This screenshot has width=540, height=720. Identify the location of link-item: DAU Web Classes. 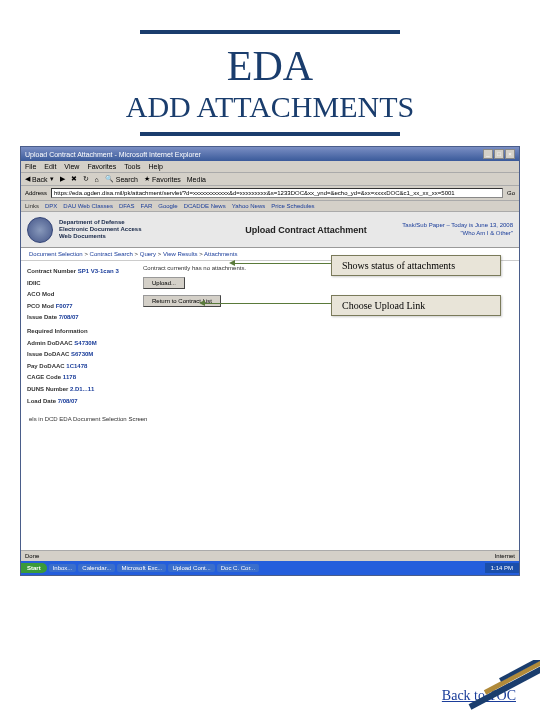
(88, 206).